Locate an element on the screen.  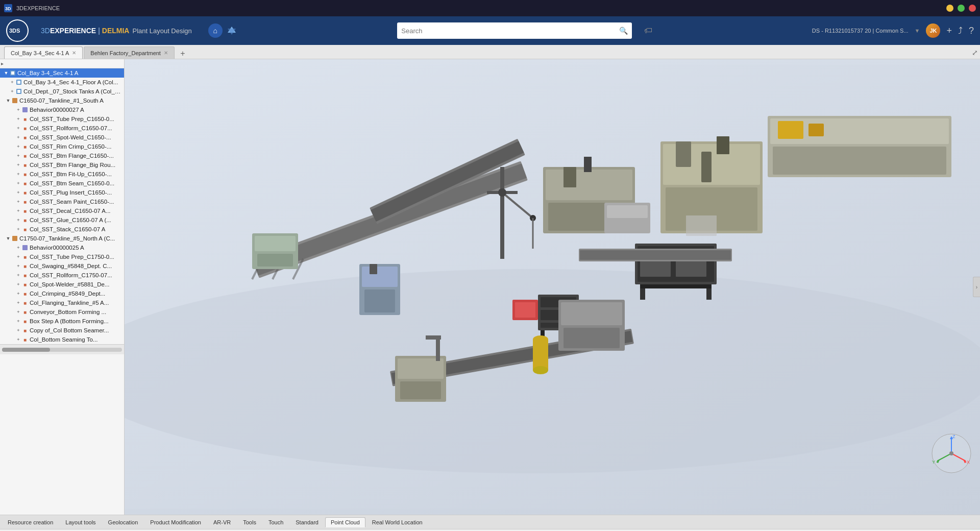
tree-item-s3d: + ■ Col_SST_Spot-Weld_C1650-... is located at coordinates (62, 137).